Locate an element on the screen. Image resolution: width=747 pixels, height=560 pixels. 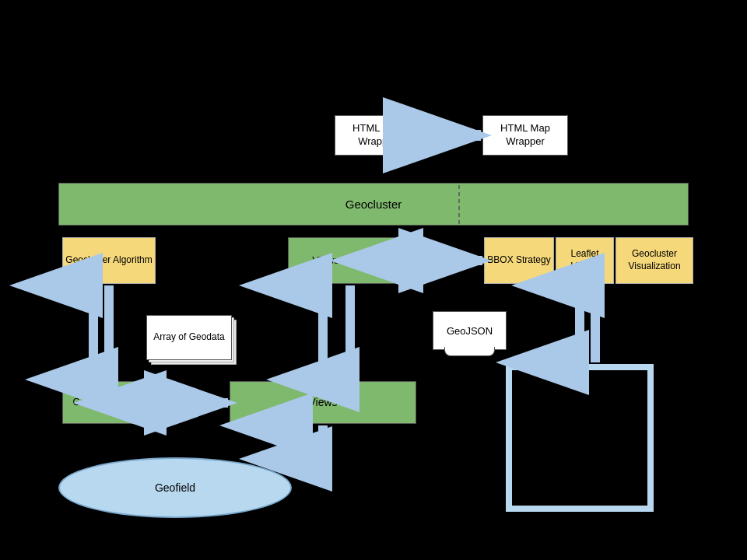
geofield: Geofield is located at coordinates (175, 488).